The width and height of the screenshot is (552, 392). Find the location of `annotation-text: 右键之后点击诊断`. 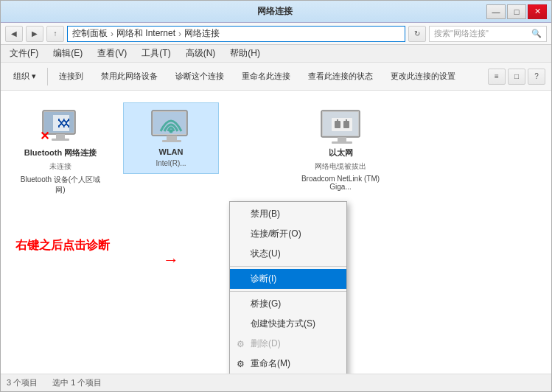

annotation-text: 右键之后点击诊断 is located at coordinates (63, 246).